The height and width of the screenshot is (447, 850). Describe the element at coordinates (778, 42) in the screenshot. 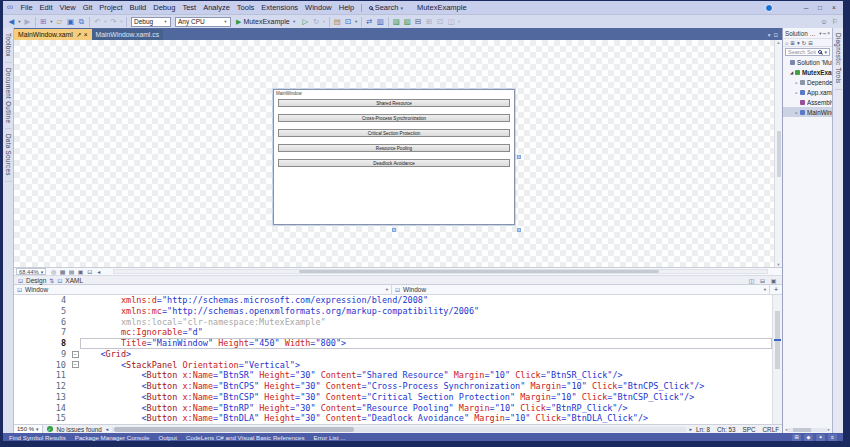

I see `scroll-up-icon: ▴` at that location.